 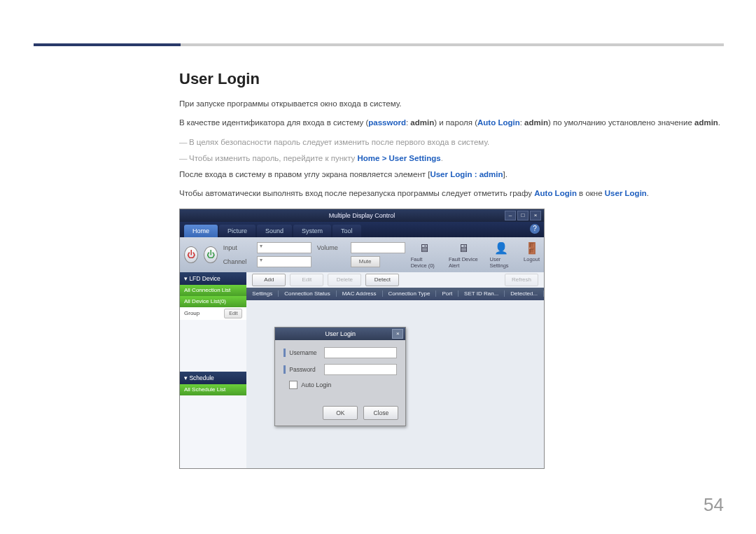 I want to click on logout-label: Logout, so click(x=532, y=259).